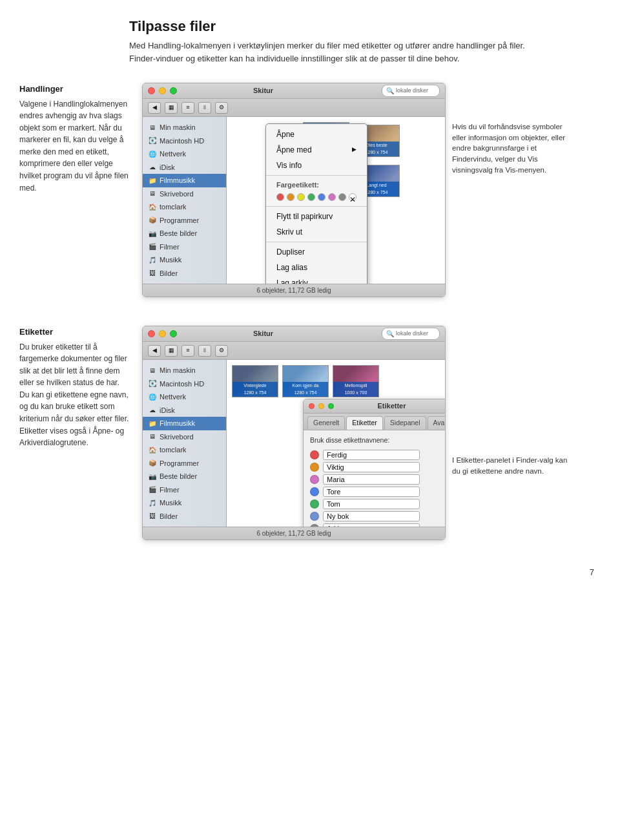 This screenshot has width=620, height=840. Describe the element at coordinates (185, 503) in the screenshot. I see `sidebar2-musikk: 🎵 Musikk` at that location.